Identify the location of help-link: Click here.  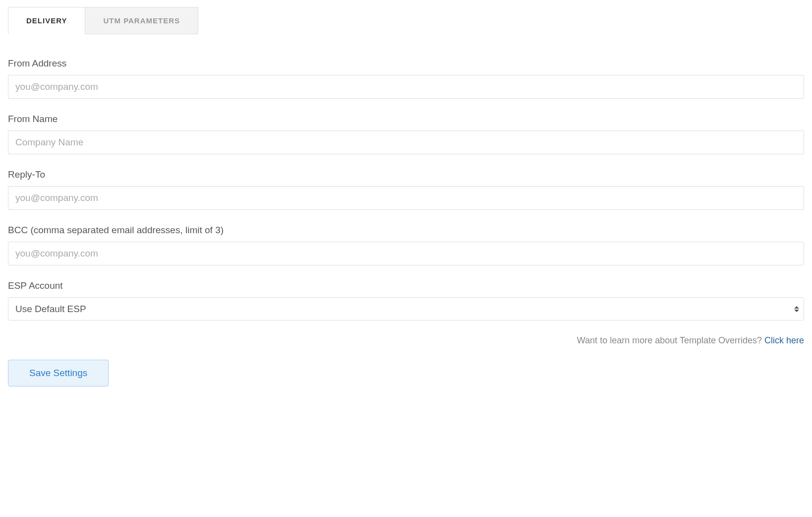
(784, 340).